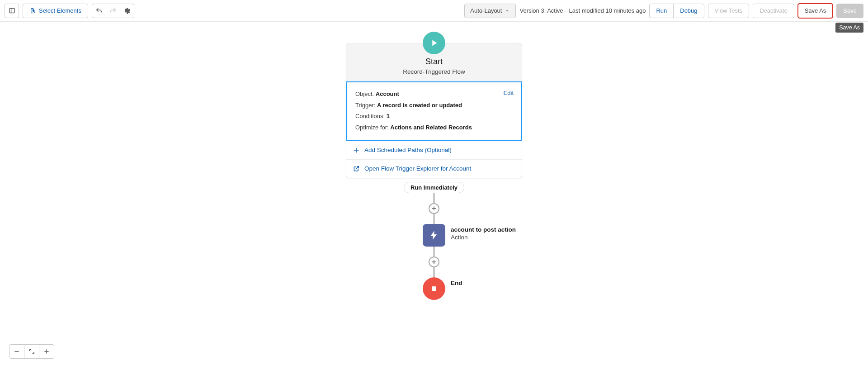  I want to click on stop-icon, so click(434, 289).